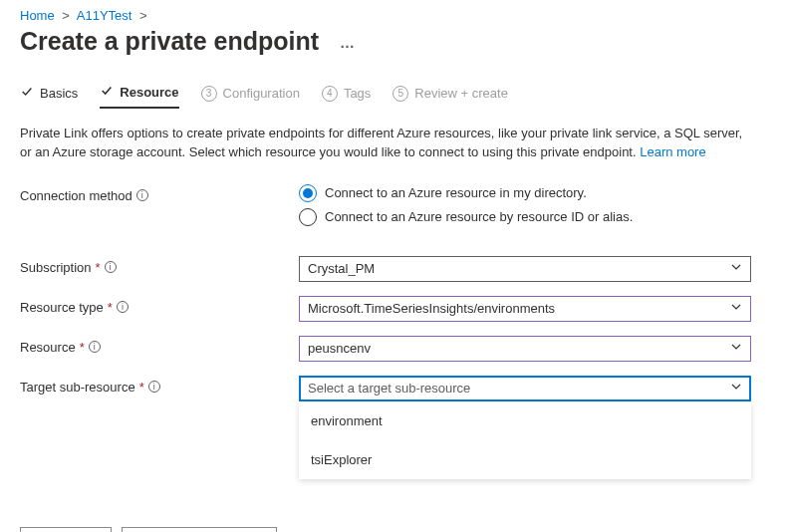  What do you see at coordinates (105, 16) in the screenshot?
I see `breadcrumb-link-a11ytest: A11YTest` at bounding box center [105, 16].